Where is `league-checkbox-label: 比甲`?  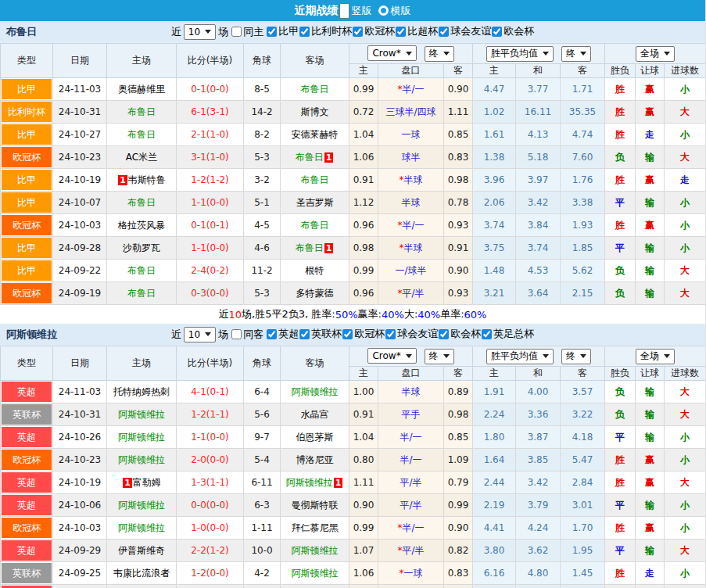
league-checkbox-label: 比甲 is located at coordinates (282, 31).